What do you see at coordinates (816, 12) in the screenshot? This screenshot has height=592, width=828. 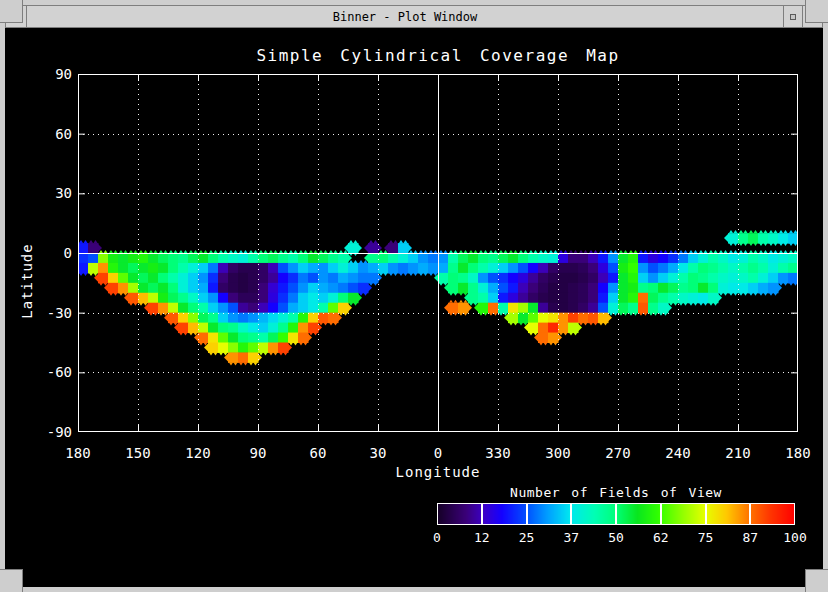 I see `resize-handle-top-right` at bounding box center [816, 12].